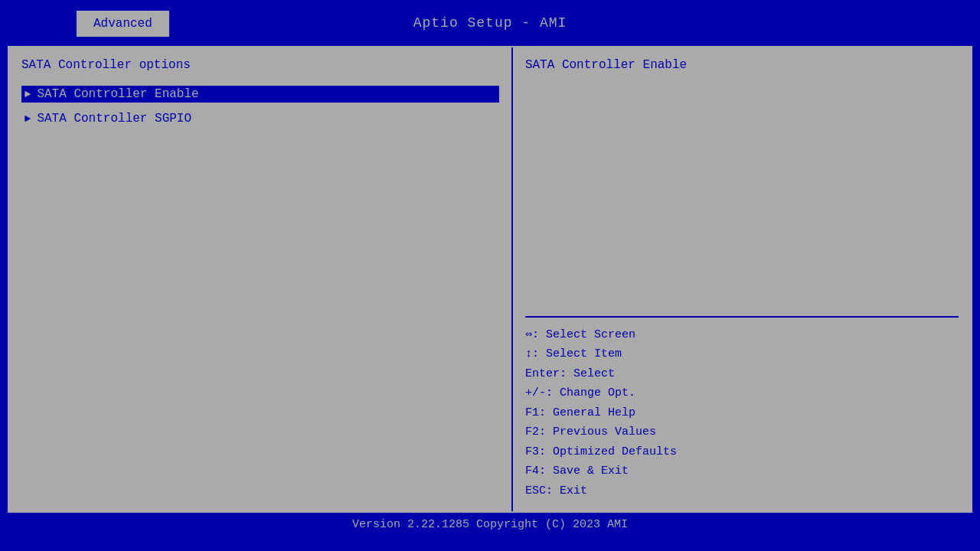 The height and width of the screenshot is (551, 980). I want to click on window-title: Aptio Setup - AMI, so click(490, 23).